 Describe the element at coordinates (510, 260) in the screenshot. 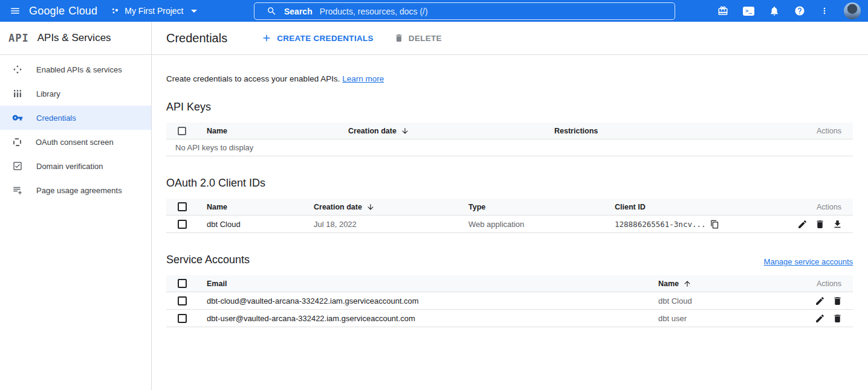

I see `service-accounts-heading-row: Service Accounts Manage service accounts` at that location.